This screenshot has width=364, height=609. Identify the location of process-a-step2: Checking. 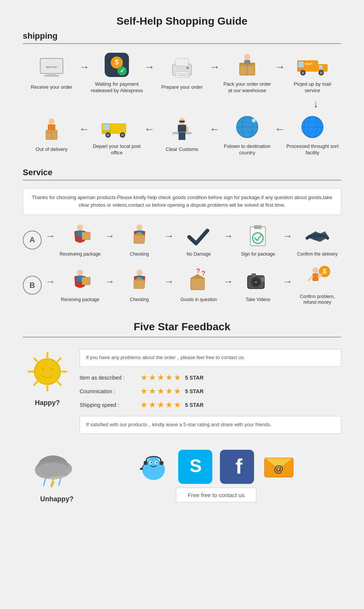
(139, 240).